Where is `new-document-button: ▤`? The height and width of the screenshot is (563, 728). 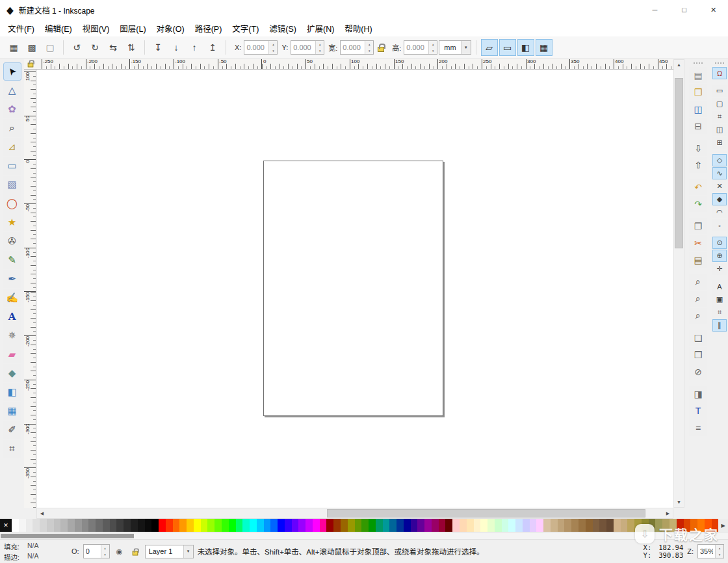
new-document-button: ▤ is located at coordinates (698, 75).